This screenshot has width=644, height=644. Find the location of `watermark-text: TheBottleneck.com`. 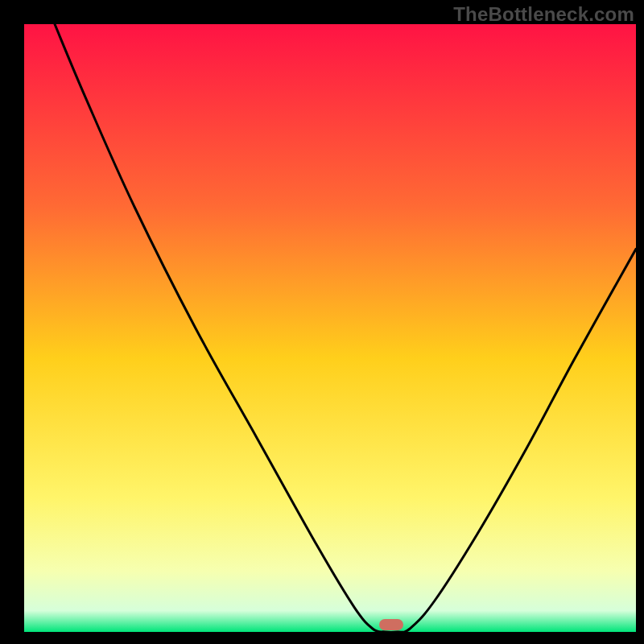

watermark-text: TheBottleneck.com is located at coordinates (544, 14).